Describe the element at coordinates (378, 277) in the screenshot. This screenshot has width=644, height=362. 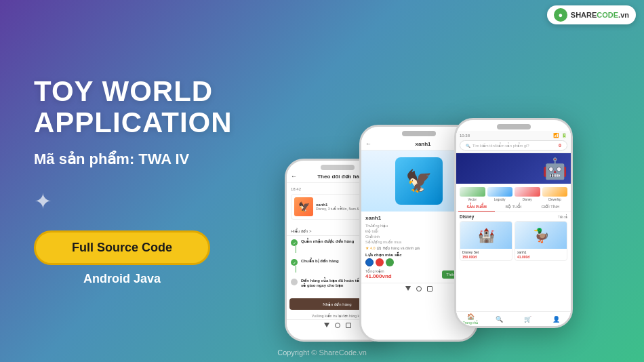
I see `price-value: 41.000vnd` at that location.